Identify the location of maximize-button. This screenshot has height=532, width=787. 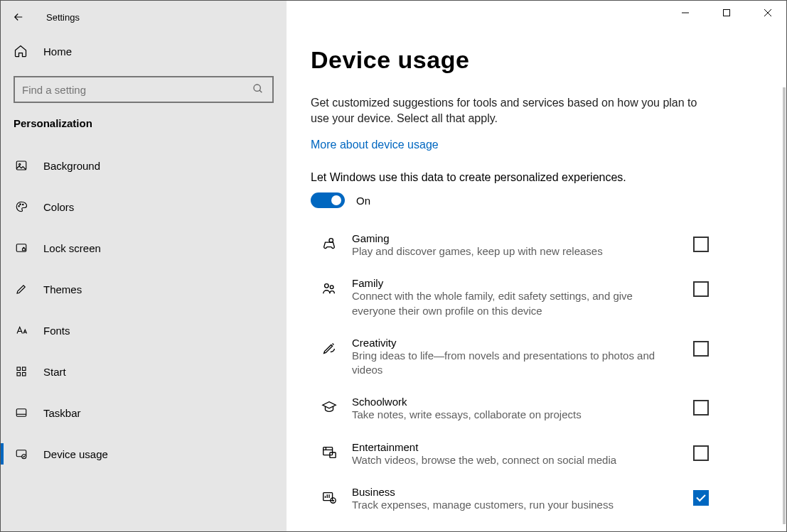
(727, 13).